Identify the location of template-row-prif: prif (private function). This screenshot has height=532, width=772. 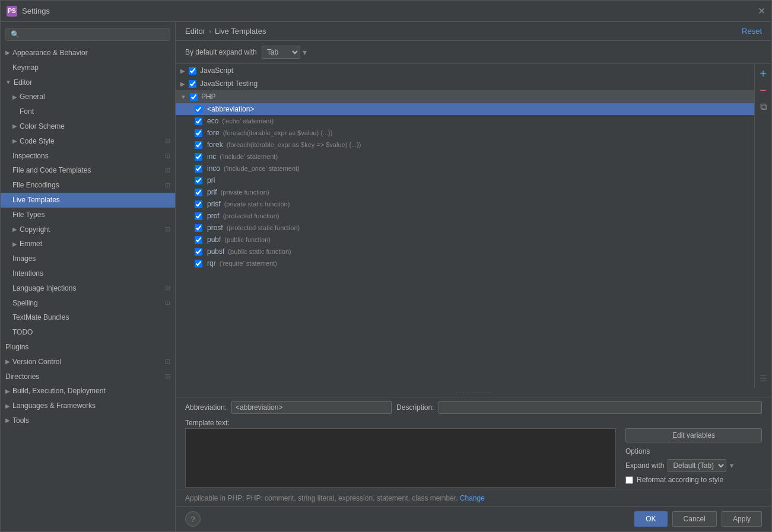
(465, 192).